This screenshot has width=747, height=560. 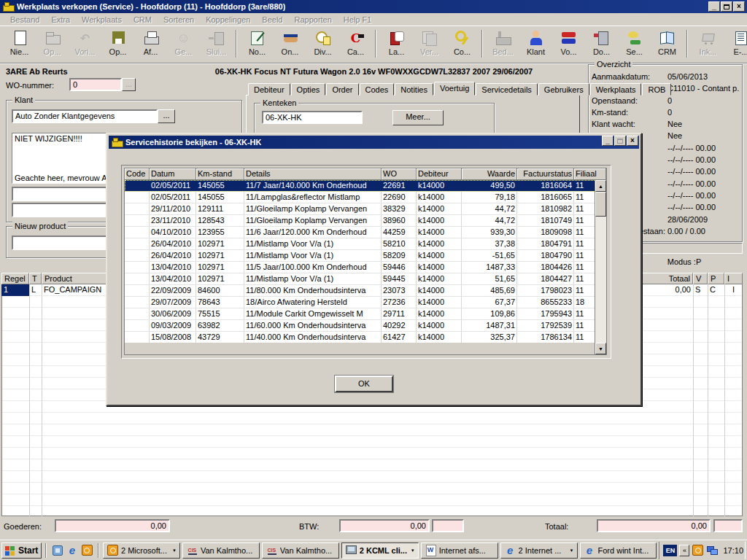 I want to click on order-row-t: L, so click(x=35, y=290).